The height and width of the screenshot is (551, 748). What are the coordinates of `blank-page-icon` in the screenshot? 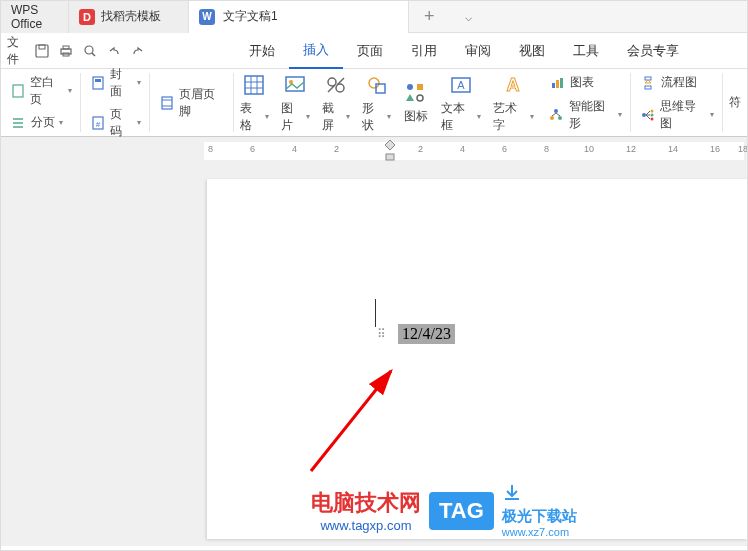 It's located at (18, 91).